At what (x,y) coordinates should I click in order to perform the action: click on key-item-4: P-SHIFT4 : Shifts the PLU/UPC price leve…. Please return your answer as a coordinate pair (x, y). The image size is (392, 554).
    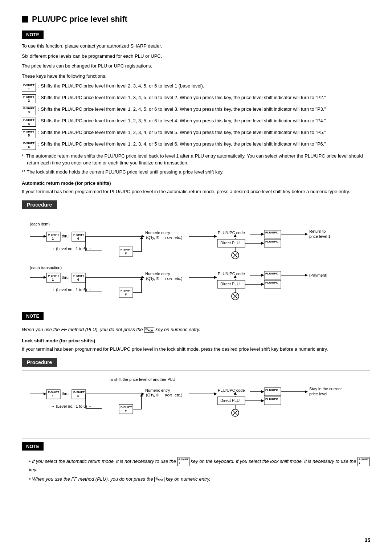
    Looking at the image, I should click on (196, 122).